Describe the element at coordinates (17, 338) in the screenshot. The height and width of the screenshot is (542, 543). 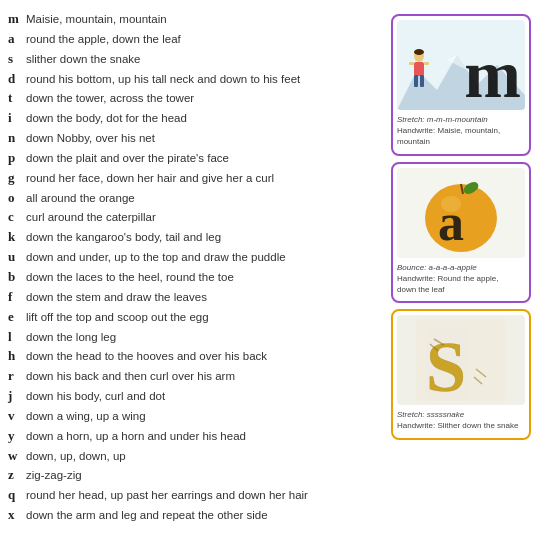
I see `letter-char: l` at that location.